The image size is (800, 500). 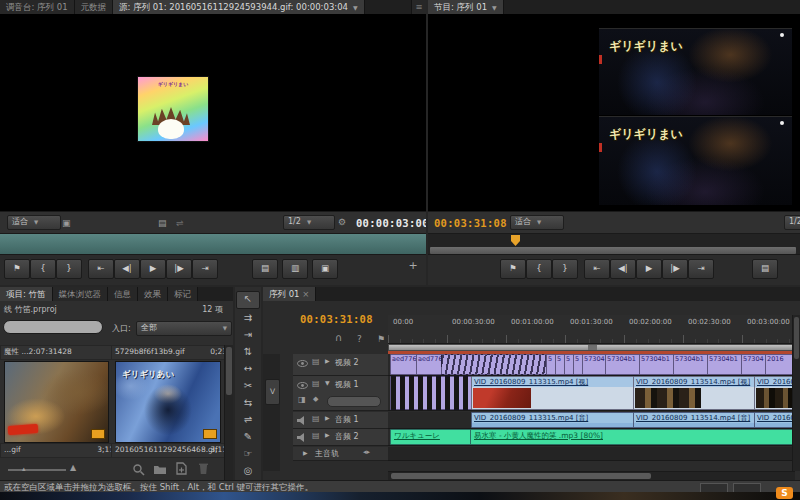 I want to click on timeline-clip: VID_20160809_113315.mp4 [音], so click(x=552, y=420).